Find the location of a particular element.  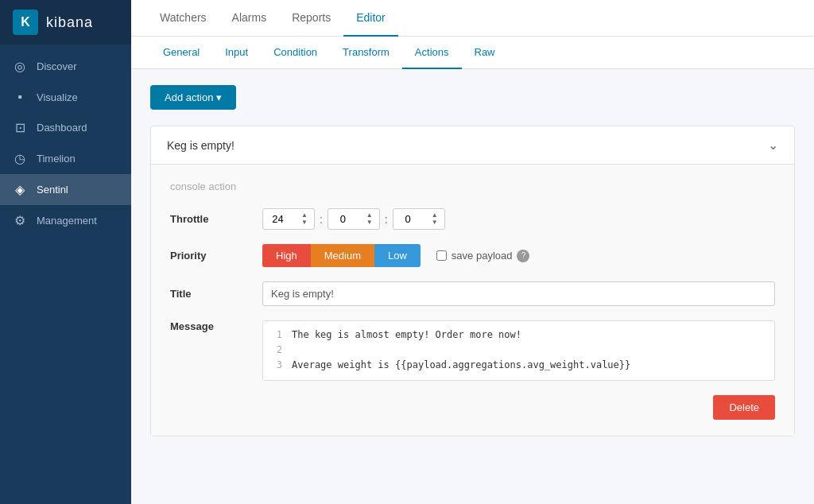

tab-general: General is located at coordinates (181, 52).